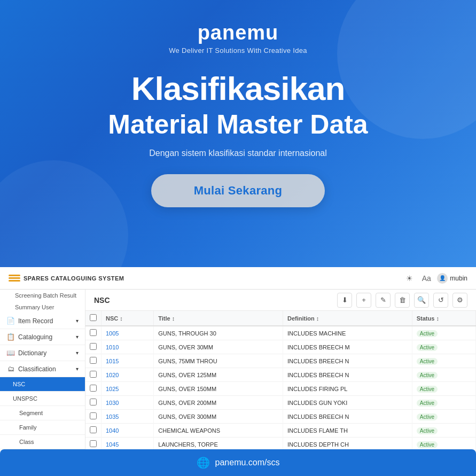  What do you see at coordinates (409, 278) in the screenshot?
I see `brightness-icon: ☀` at bounding box center [409, 278].